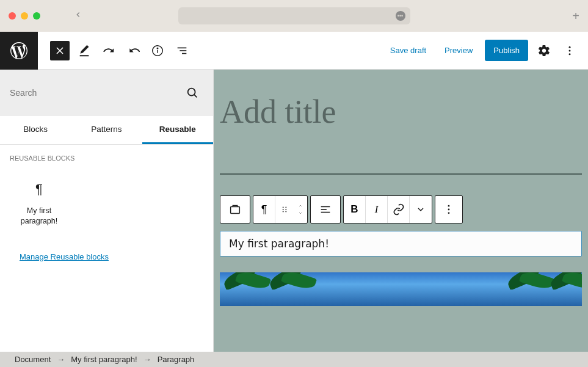  I want to click on link-button, so click(399, 209).